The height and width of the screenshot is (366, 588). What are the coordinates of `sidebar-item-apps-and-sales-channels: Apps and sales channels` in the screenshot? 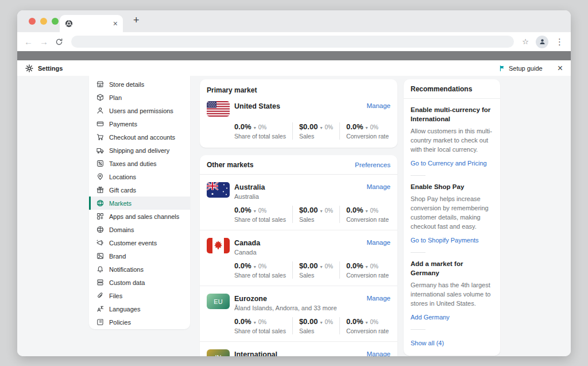 It's located at (140, 216).